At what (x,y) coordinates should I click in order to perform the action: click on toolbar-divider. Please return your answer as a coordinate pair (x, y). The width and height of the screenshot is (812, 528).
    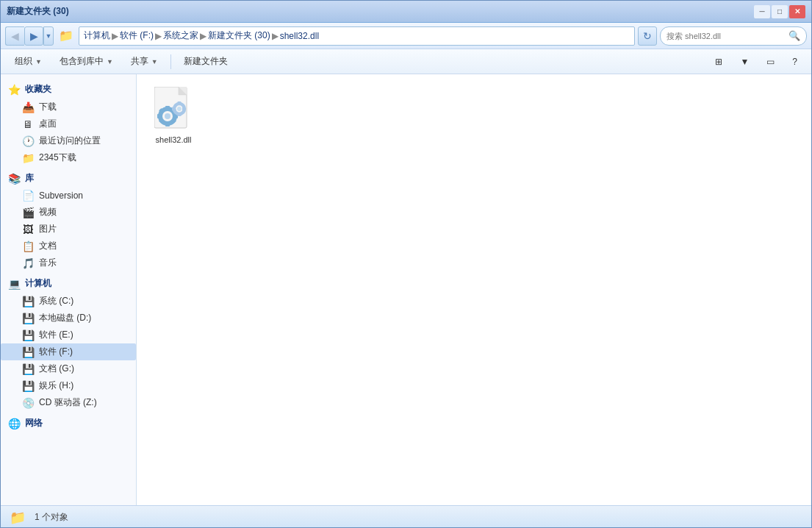
    Looking at the image, I should click on (170, 62).